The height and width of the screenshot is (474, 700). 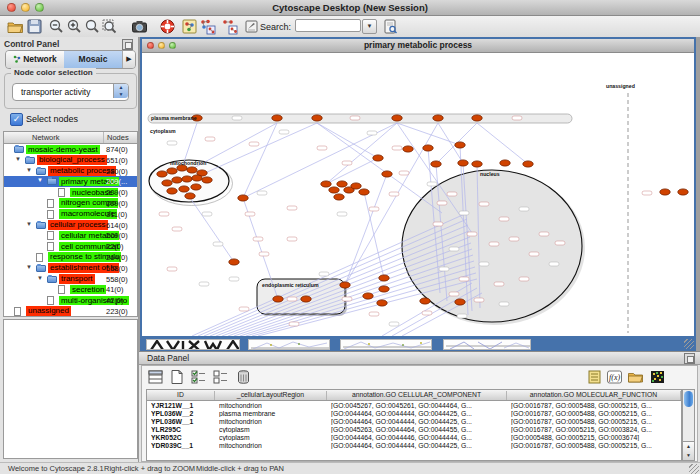 What do you see at coordinates (414, 446) in the screenshot?
I see `table-row: YDR039C__1mitochondrion[GO:0044464, GO:0…` at bounding box center [414, 446].